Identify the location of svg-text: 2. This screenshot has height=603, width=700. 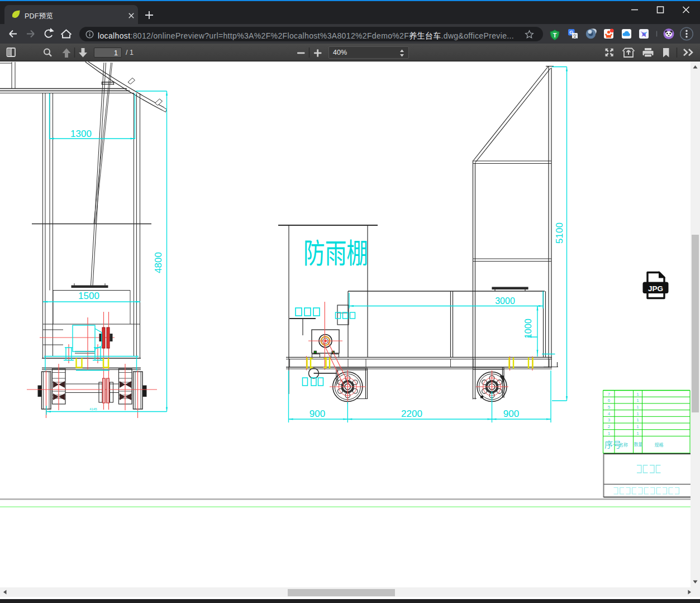
(609, 427).